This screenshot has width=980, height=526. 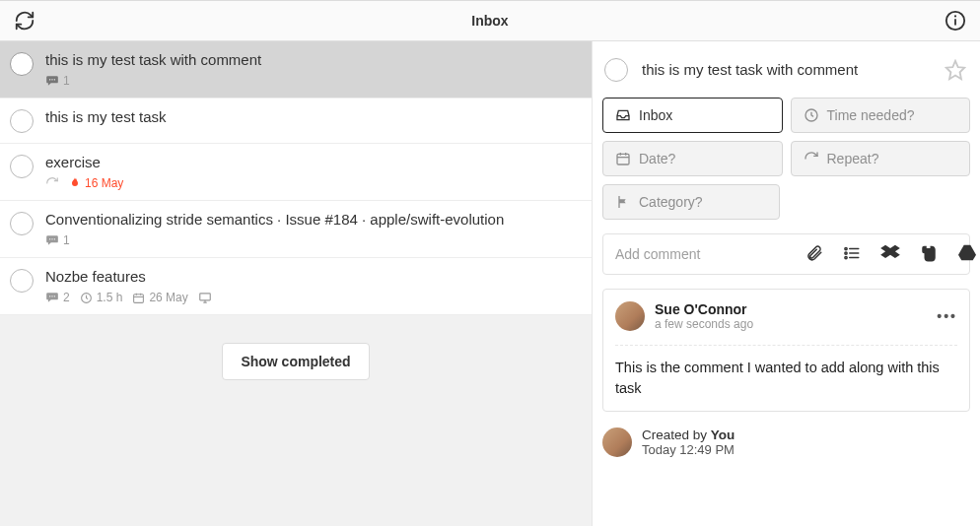 What do you see at coordinates (75, 183) in the screenshot?
I see `flame-icon` at bounding box center [75, 183].